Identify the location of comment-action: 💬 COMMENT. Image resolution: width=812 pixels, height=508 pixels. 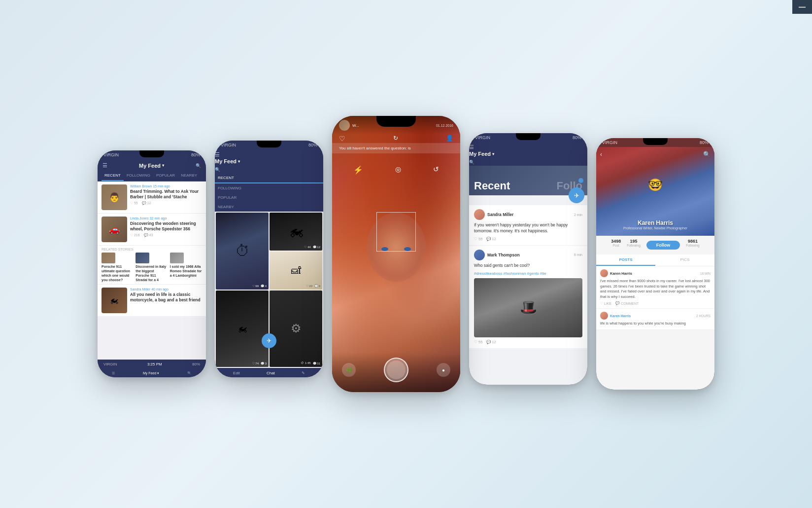
(627, 303).